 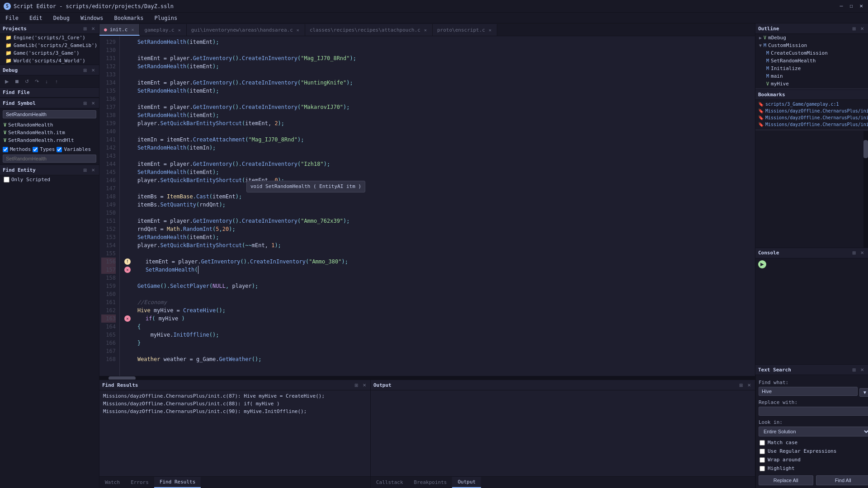 I want to click on use-regex-checkbox, so click(x=762, y=451).